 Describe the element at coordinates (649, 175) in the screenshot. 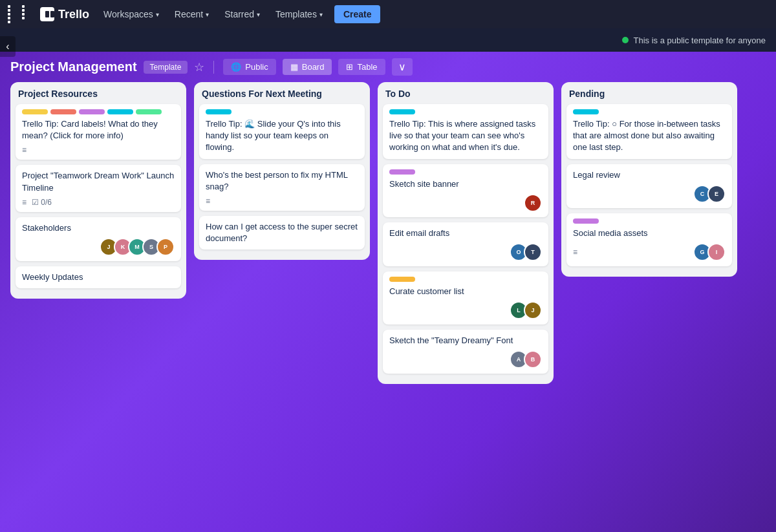

I see `card-text: Legal review` at that location.